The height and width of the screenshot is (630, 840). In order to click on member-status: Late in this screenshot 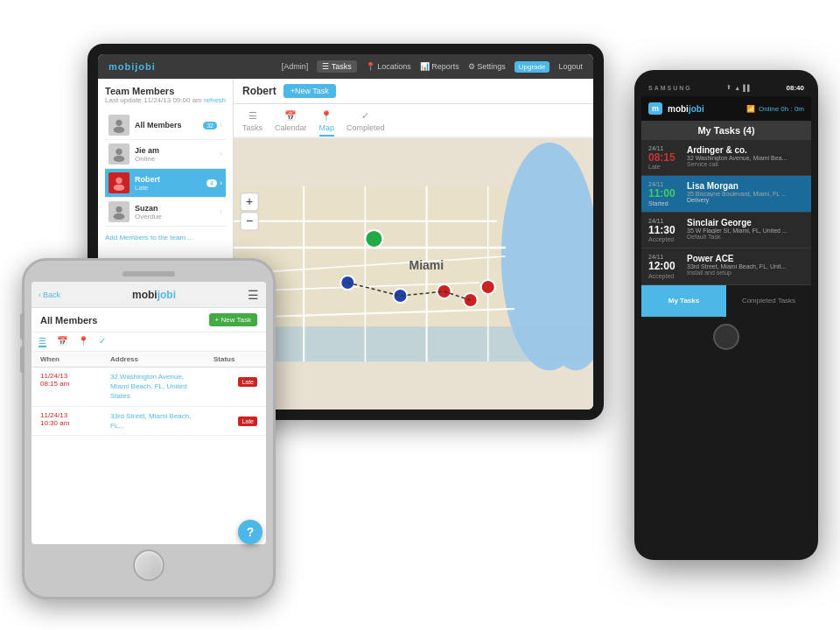, I will do `click(171, 187)`.